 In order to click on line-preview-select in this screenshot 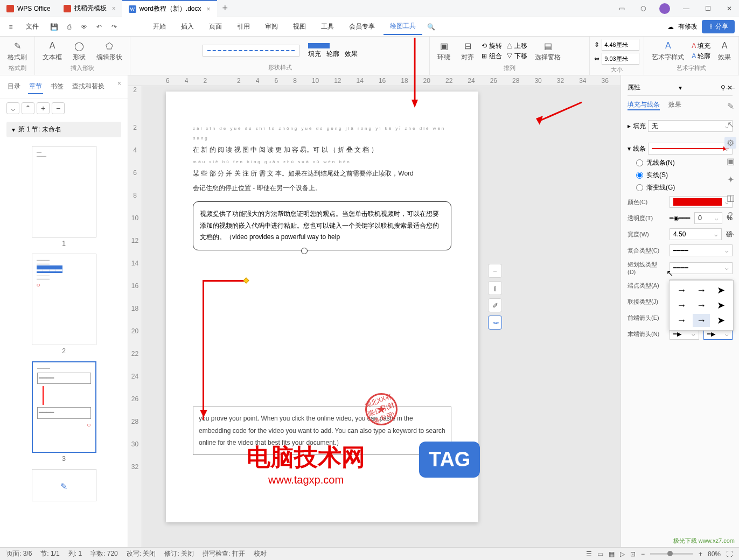, I will do `click(691, 149)`.